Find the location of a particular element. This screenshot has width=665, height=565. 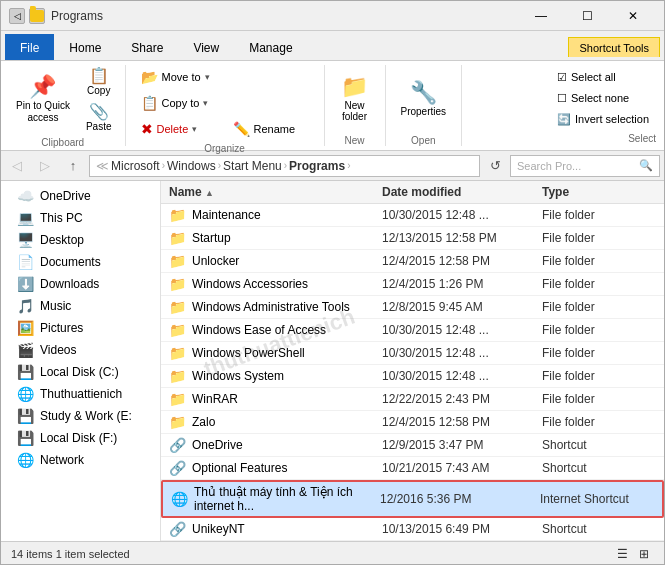

new-content: 📁 New folder is located at coordinates (355, 99).